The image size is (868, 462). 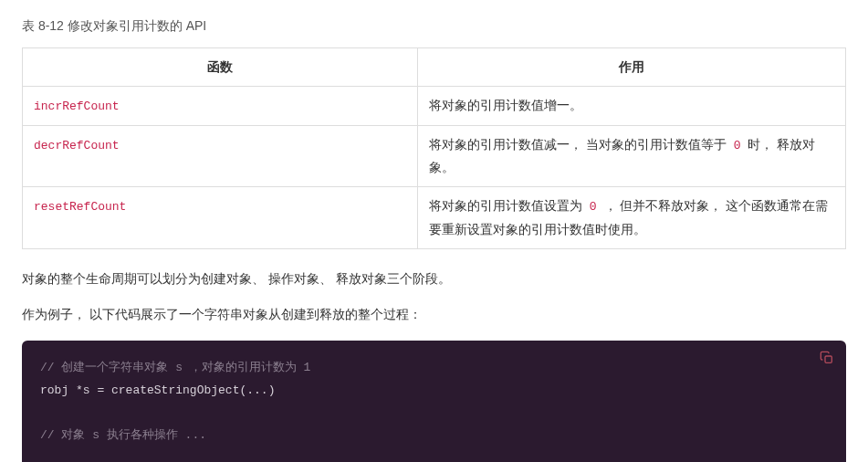 What do you see at coordinates (434, 391) in the screenshot?
I see `code-line: robj *s = createStringObject(...)` at bounding box center [434, 391].